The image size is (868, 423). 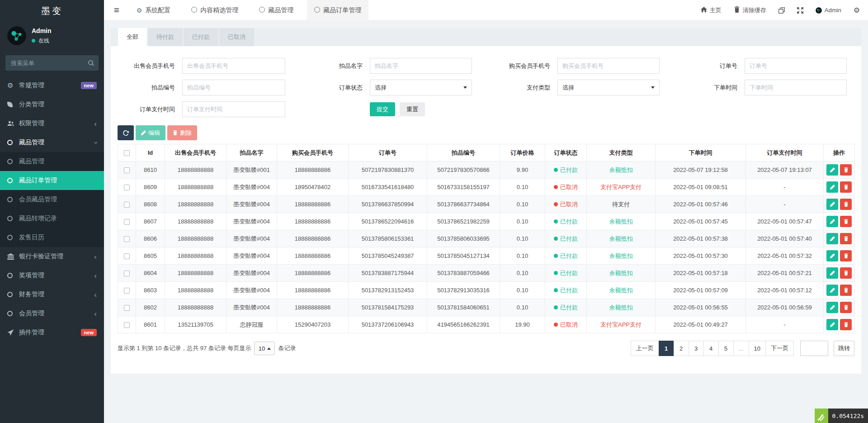 I want to click on sidebar-item-藏品管理: 藏品管理‹, so click(x=52, y=143).